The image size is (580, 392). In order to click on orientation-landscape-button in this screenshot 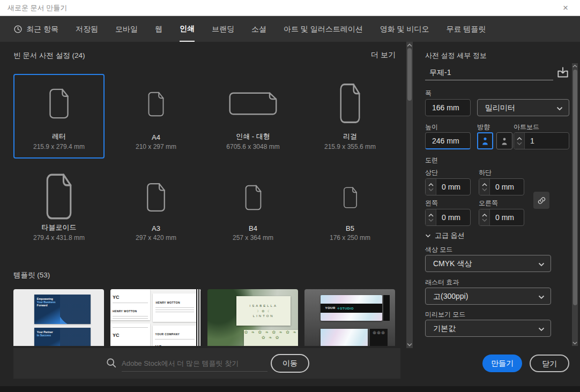, I will do `click(504, 141)`.